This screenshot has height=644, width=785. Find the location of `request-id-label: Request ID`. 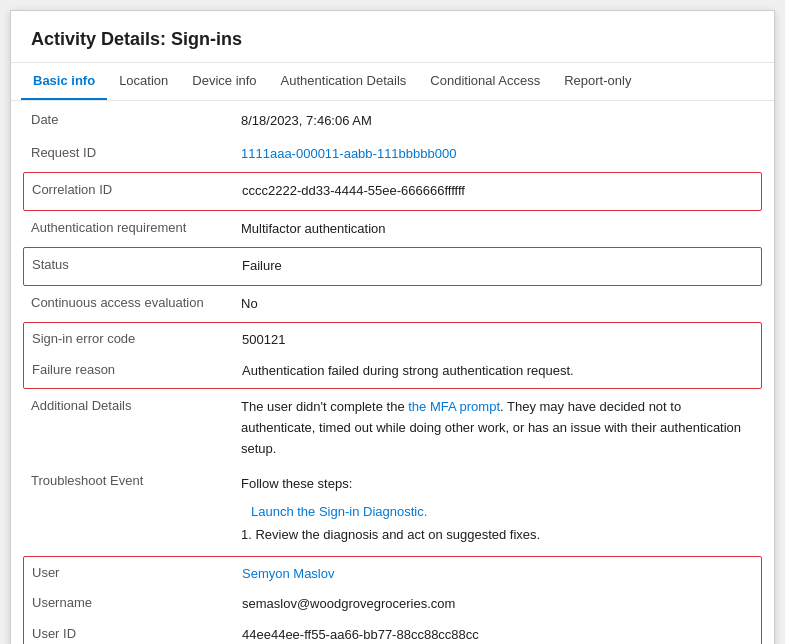

request-id-label: Request ID is located at coordinates (136, 152).